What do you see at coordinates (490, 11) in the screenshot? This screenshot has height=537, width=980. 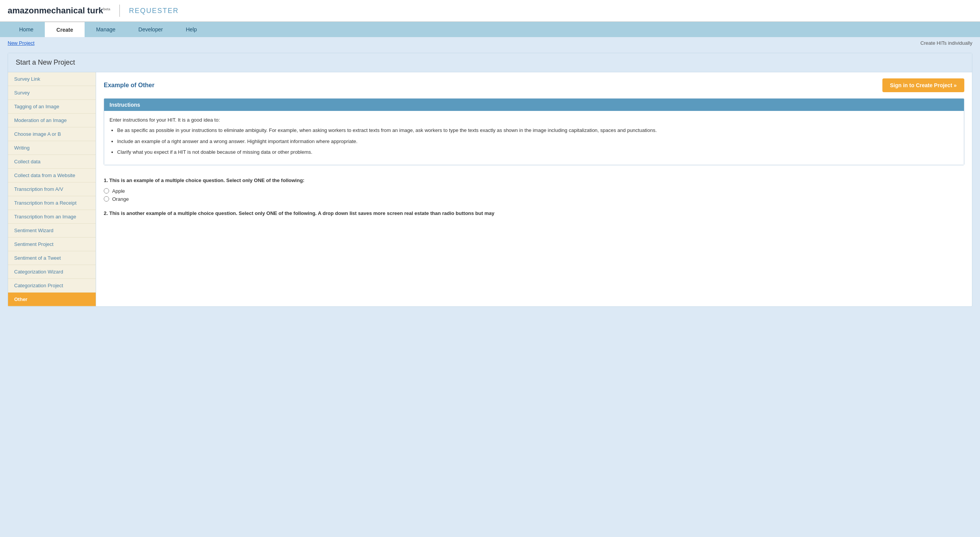 I see `header: amazonmechanical turkbeta REQUESTER` at bounding box center [490, 11].